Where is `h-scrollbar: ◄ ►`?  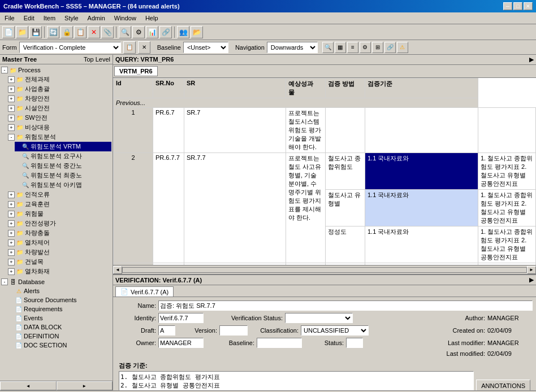 h-scrollbar: ◄ ► is located at coordinates (325, 269).